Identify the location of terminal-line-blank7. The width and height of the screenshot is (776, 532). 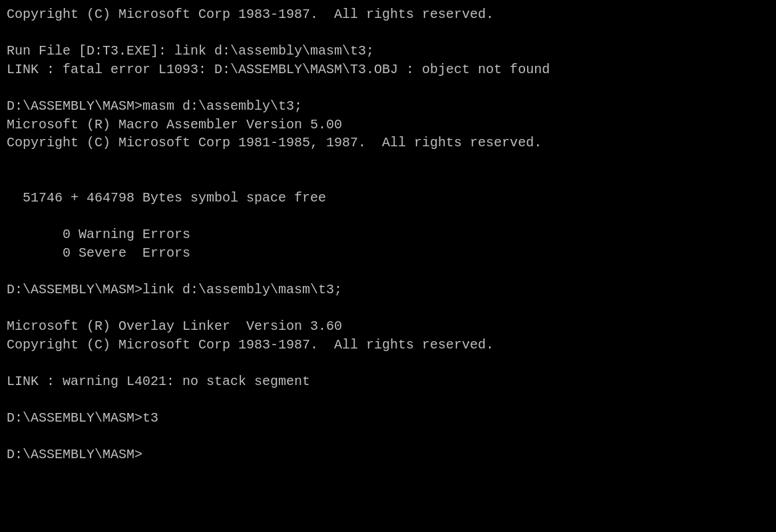
(388, 309).